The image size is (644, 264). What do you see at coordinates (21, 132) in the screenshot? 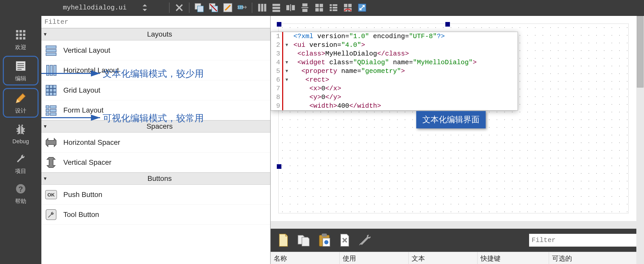
I see `mode-sidebar: 欢迎 编辑 设计 Debug 项目` at bounding box center [21, 132].